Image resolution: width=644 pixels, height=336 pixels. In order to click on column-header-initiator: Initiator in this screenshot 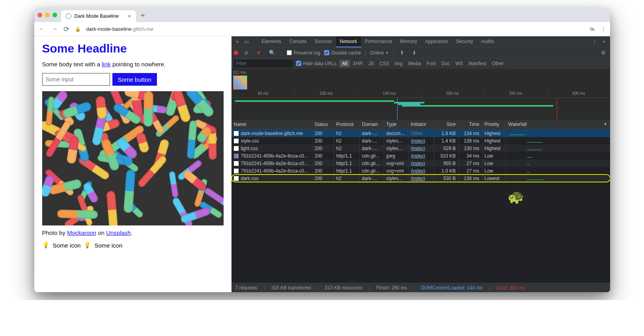, I will do `click(421, 125)`.